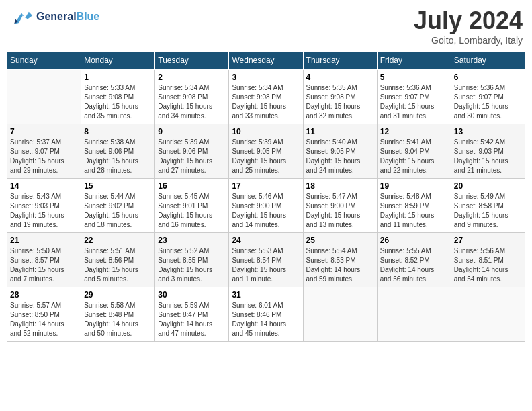 The width and height of the screenshot is (532, 411). I want to click on day-number: 10, so click(266, 132).